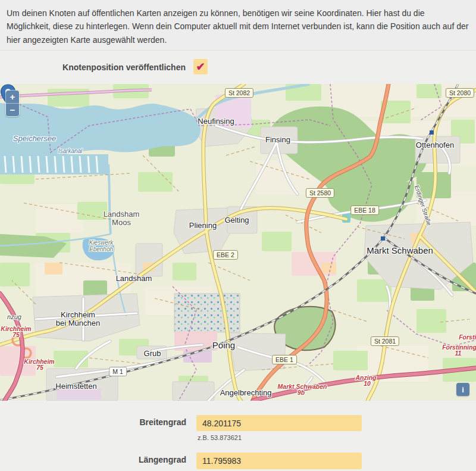 The height and width of the screenshot is (471, 476). Describe the element at coordinates (201, 67) in the screenshot. I see `position-publish-checkbox: ✔` at that location.